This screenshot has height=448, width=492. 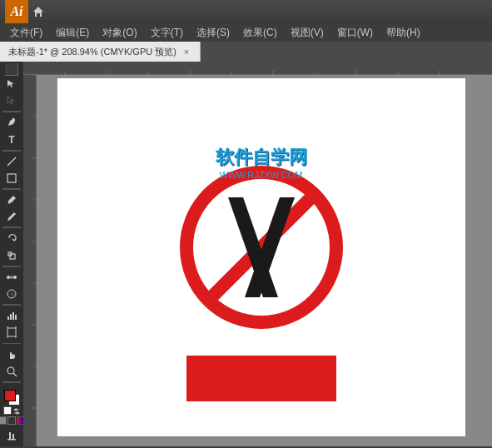 What do you see at coordinates (307, 33) in the screenshot?
I see `menu-view: 视图(V)` at bounding box center [307, 33].